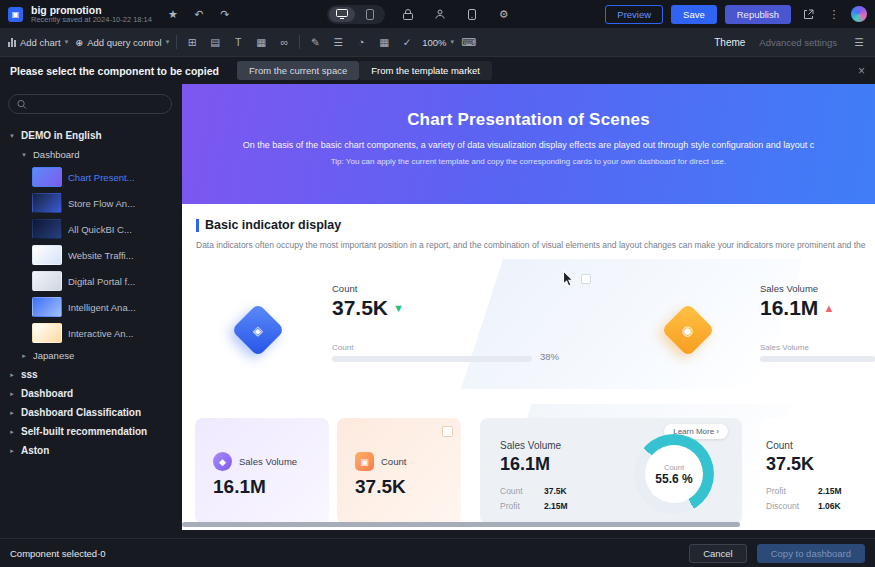 This screenshot has height=567, width=875. Describe the element at coordinates (420, 14) in the screenshot. I see `topbar-center: ⚙` at that location.